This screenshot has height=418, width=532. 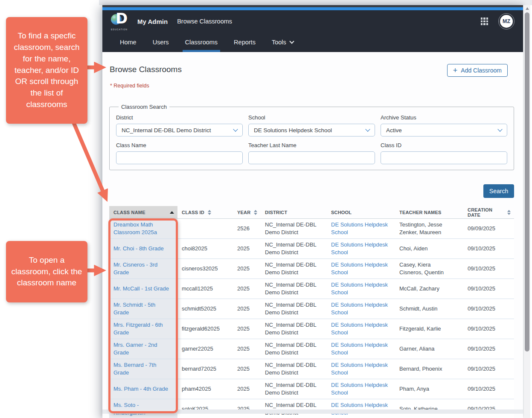 What do you see at coordinates (311, 329) in the screenshot?
I see `table-row: Mrs. Fitzgerald - 6th Grade fitzgerald62…` at bounding box center [311, 329].